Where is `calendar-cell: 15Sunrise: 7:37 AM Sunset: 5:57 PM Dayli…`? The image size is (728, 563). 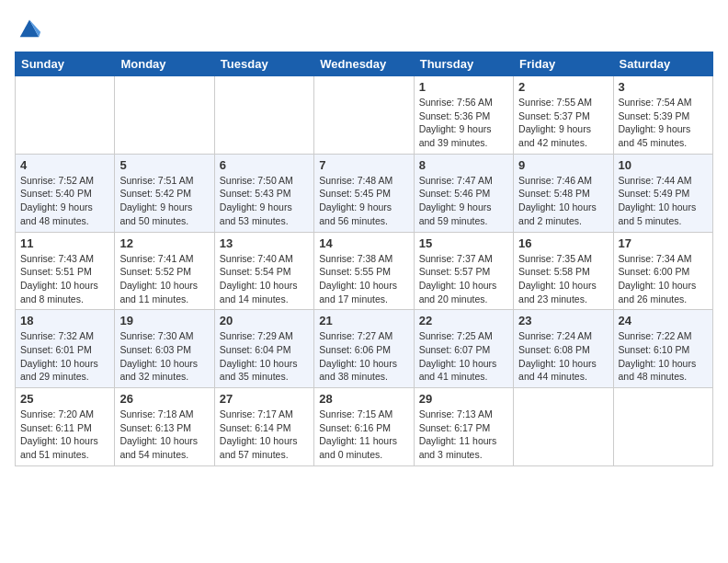
calendar-cell: 15Sunrise: 7:37 AM Sunset: 5:57 PM Dayli… is located at coordinates (463, 270).